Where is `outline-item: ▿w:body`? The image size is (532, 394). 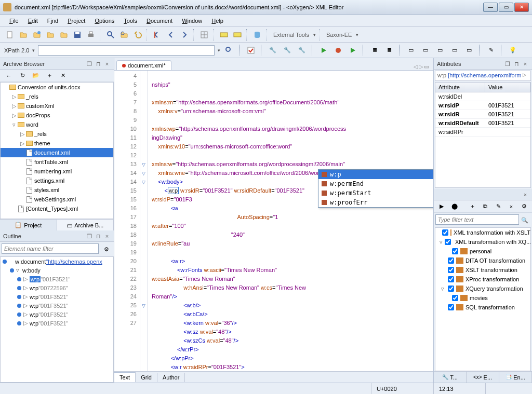
outline-item: ▿w:body is located at coordinates (57, 270).